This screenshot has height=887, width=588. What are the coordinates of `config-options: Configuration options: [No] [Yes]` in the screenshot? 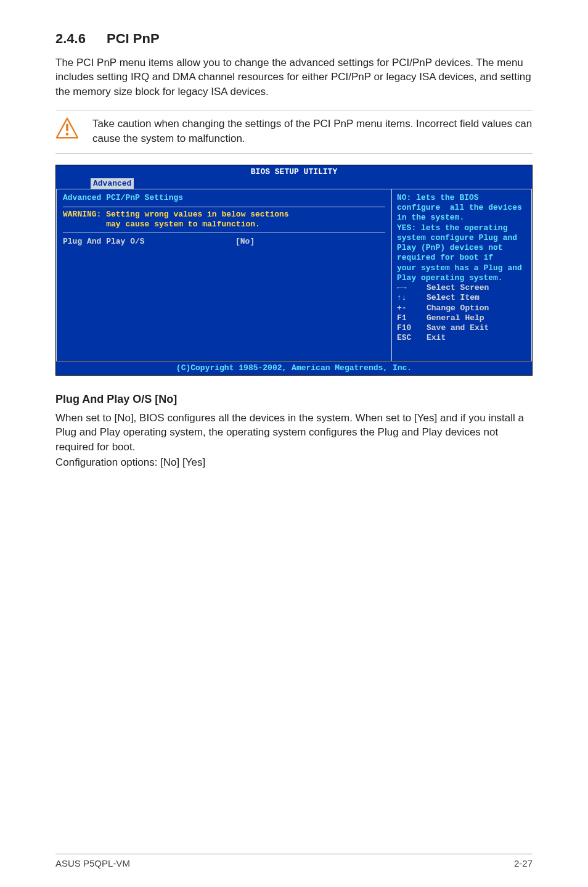 It's located at (294, 463).